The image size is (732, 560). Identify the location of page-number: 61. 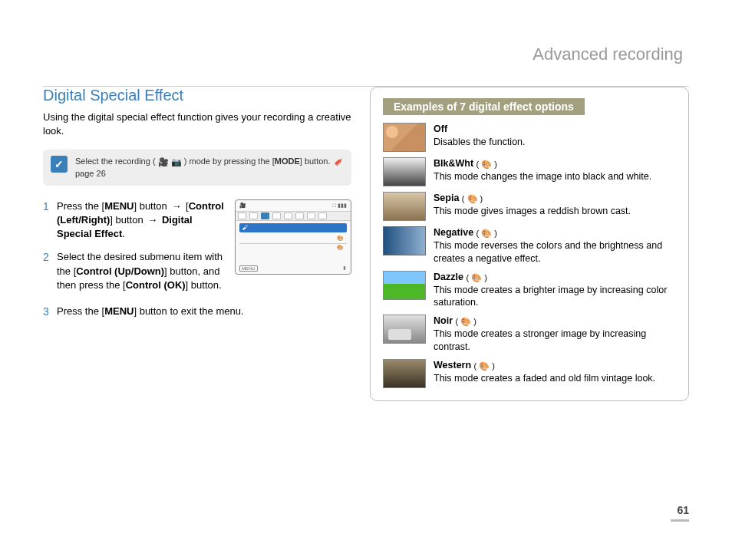
(680, 512).